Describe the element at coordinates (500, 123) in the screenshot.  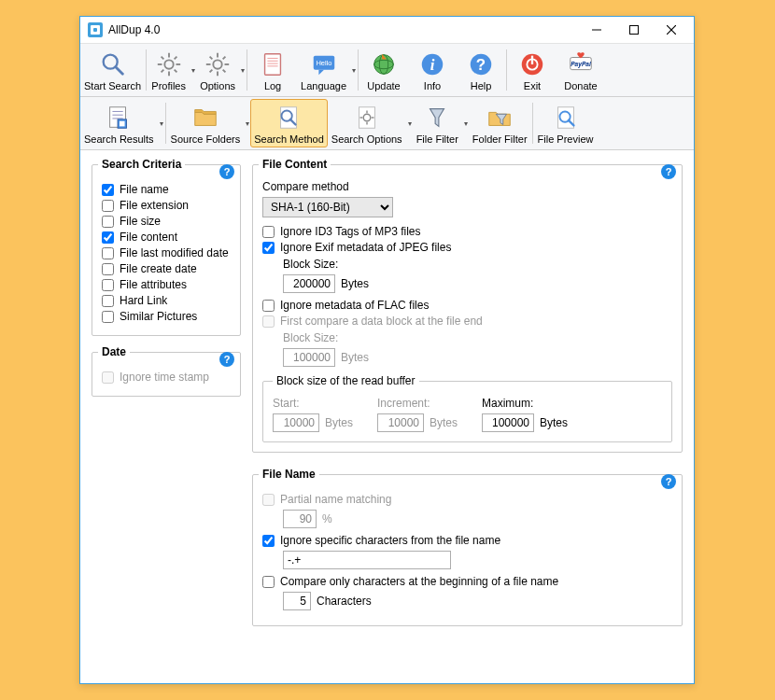
I see `folder-filter-button: Folder Filter` at that location.